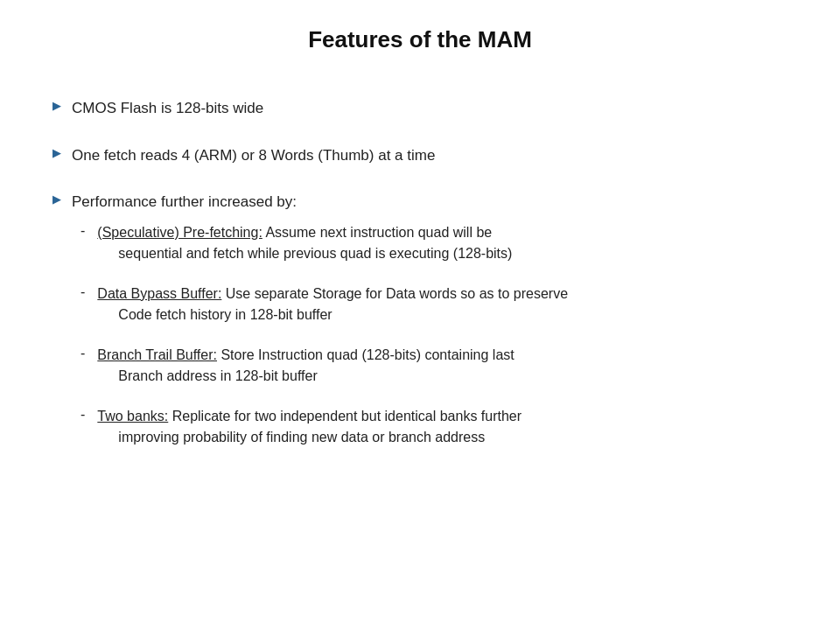 This screenshot has width=840, height=630. I want to click on list-item: - Branch Trail Buffer: Store Instruction…, so click(324, 366).